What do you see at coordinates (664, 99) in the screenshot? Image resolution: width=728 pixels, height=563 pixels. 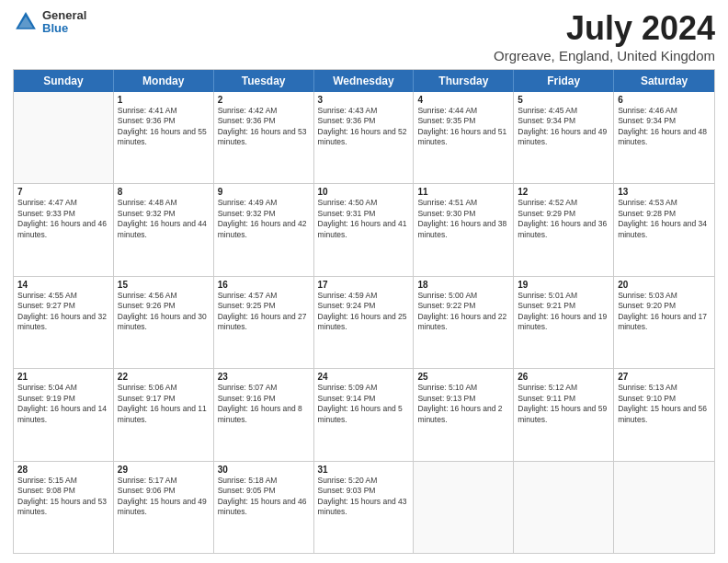 I see `day-number: 6` at bounding box center [664, 99].